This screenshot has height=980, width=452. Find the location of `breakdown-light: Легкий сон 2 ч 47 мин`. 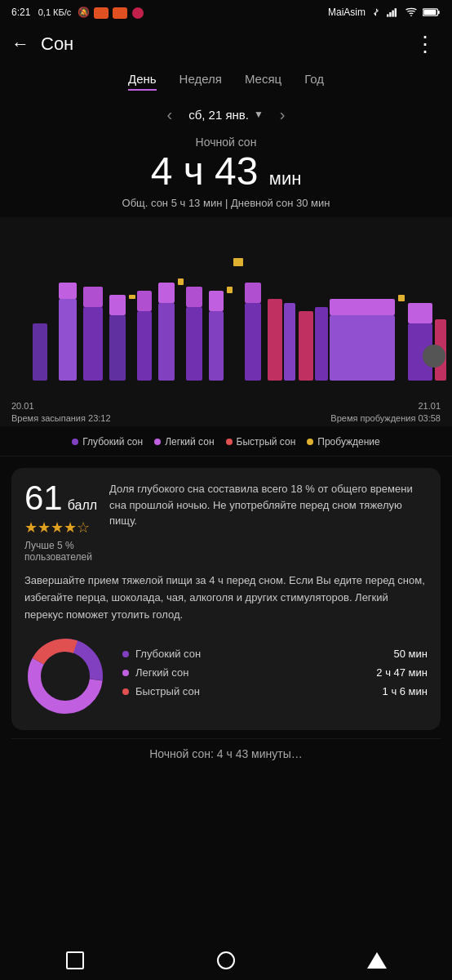

breakdown-light: Легкий сон 2 ч 47 мин is located at coordinates (275, 673).